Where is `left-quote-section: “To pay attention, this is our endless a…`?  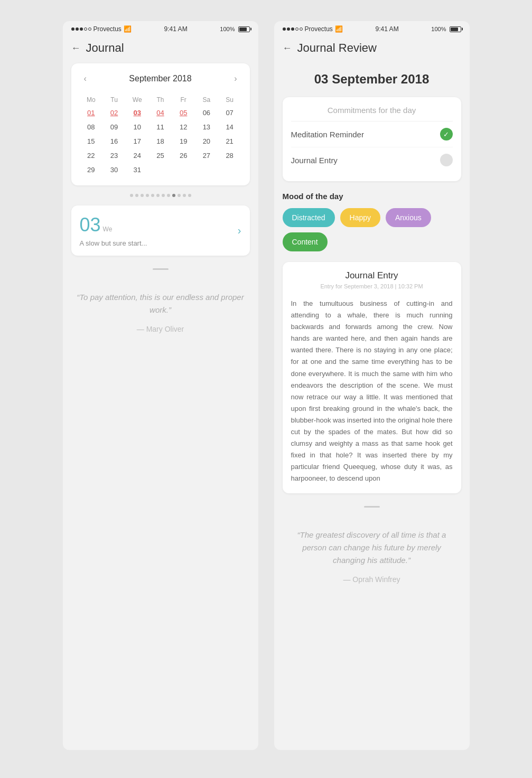
left-quote-section: “To pay attention, this is our endless a… is located at coordinates (161, 312).